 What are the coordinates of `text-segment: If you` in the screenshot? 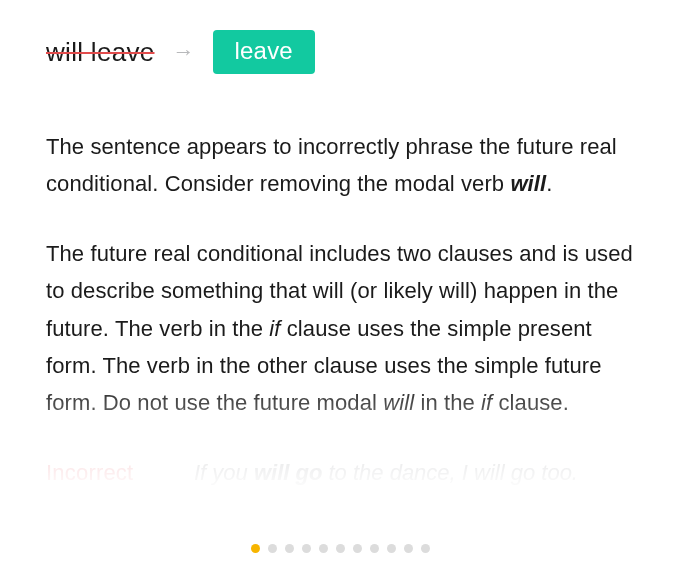 It's located at (224, 472).